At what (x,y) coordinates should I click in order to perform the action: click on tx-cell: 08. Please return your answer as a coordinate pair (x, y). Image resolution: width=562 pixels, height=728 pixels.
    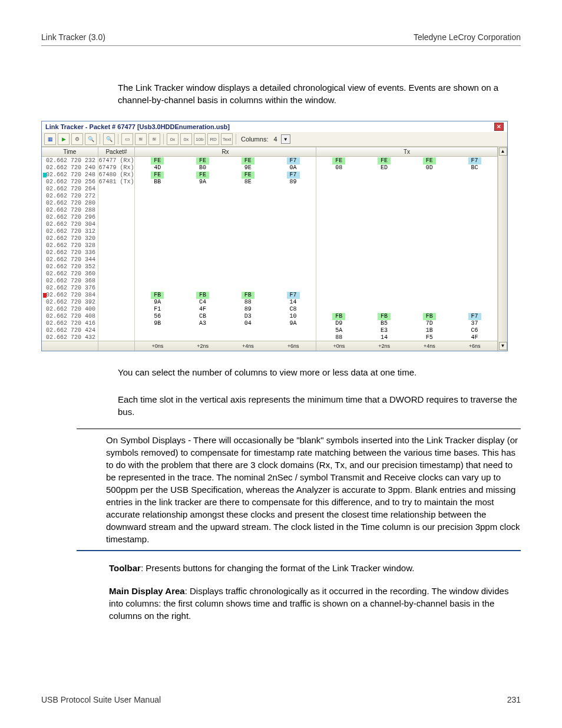
    Looking at the image, I should click on (339, 168).